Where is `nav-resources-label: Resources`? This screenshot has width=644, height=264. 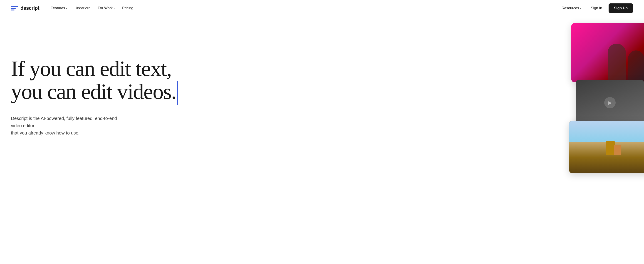 nav-resources-label: Resources is located at coordinates (570, 8).